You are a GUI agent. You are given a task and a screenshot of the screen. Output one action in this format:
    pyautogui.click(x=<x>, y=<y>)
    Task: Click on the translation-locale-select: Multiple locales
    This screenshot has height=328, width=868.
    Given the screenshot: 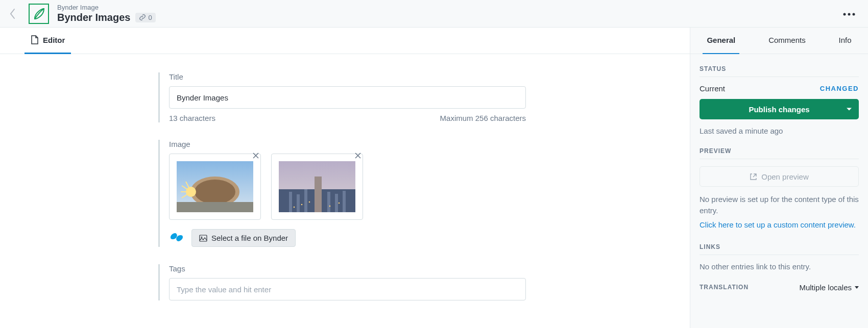 What is the action you would take?
    pyautogui.click(x=829, y=288)
    